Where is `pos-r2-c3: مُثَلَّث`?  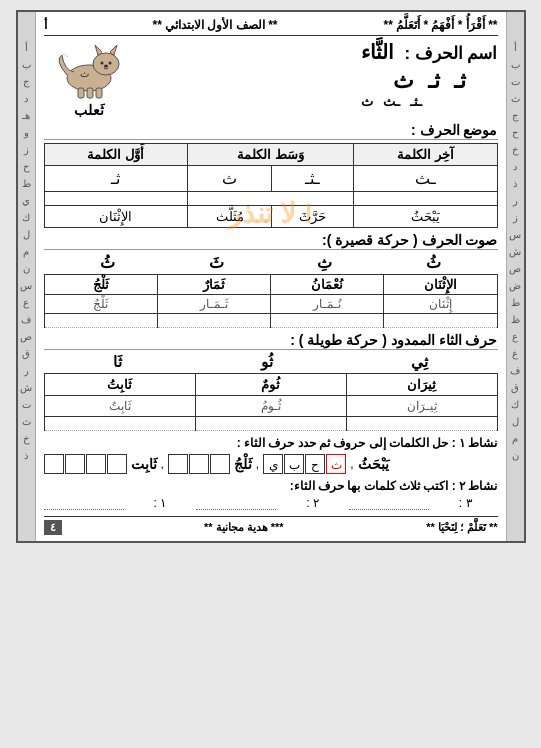
pos-r2-c3: مُثَلَّث is located at coordinates (230, 217).